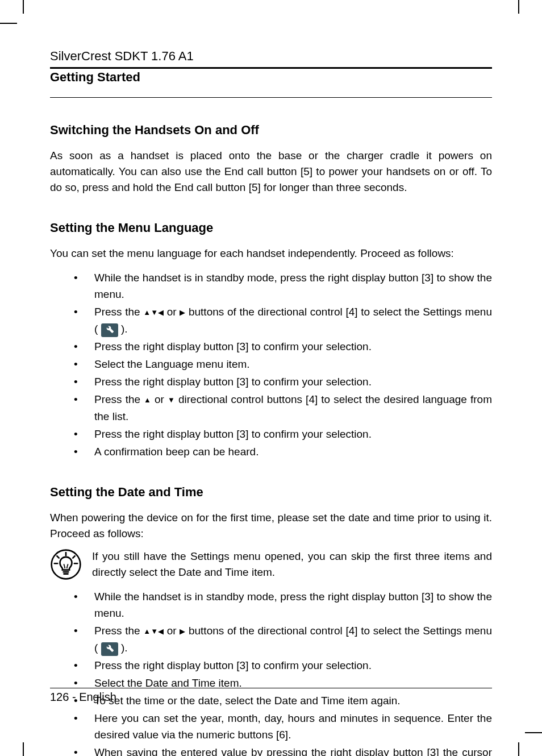 This screenshot has width=542, height=756. Describe the element at coordinates (271, 564) in the screenshot. I see `tip-block: If you still have the Settings menu open…` at that location.